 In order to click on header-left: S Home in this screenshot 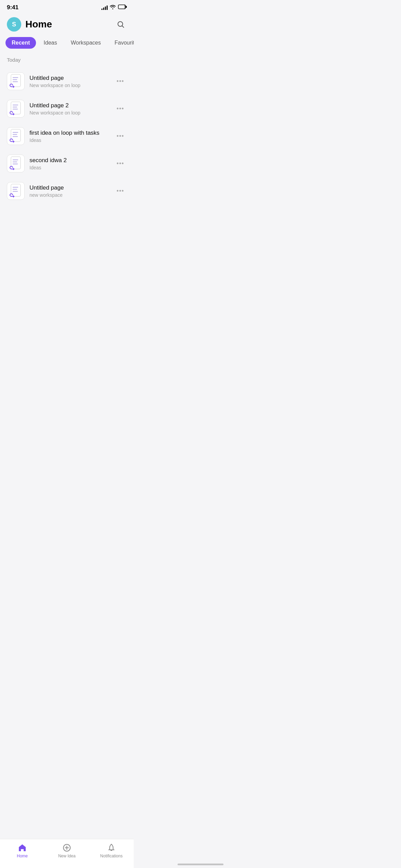, I will do `click(29, 24)`.